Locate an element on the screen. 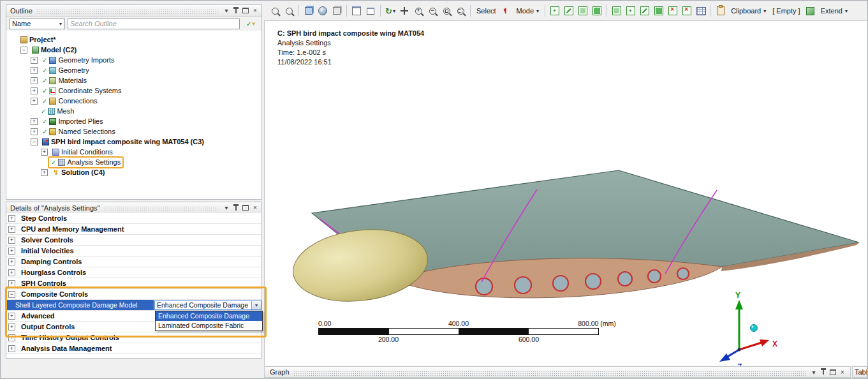  box-zoom-icon is located at coordinates (446, 11).